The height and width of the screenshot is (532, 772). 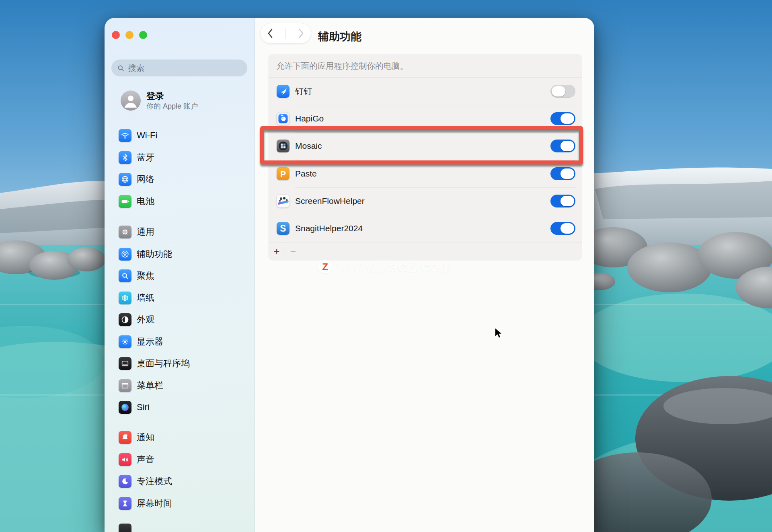 I want to click on highlight-rectangle, so click(x=421, y=146).